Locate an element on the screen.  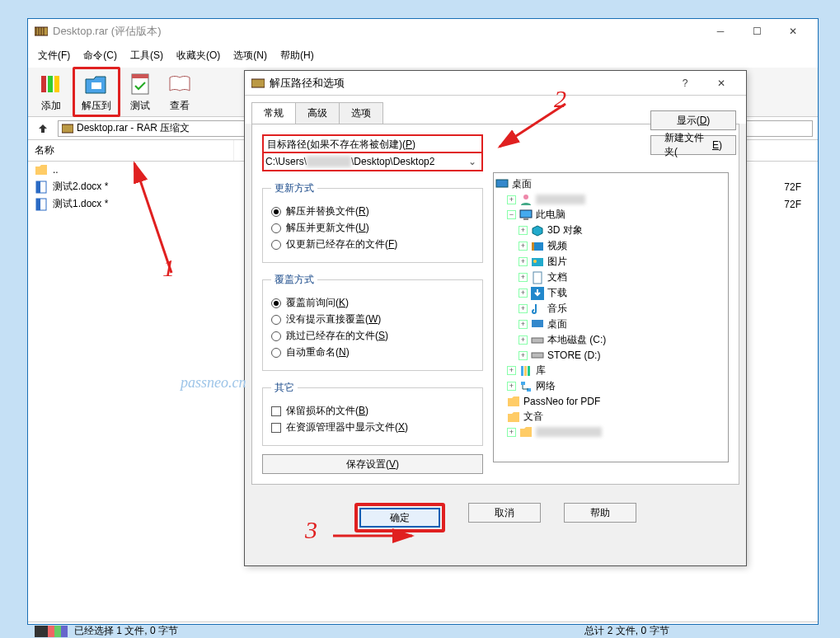
minimize-button: ─ is located at coordinates (720, 31).